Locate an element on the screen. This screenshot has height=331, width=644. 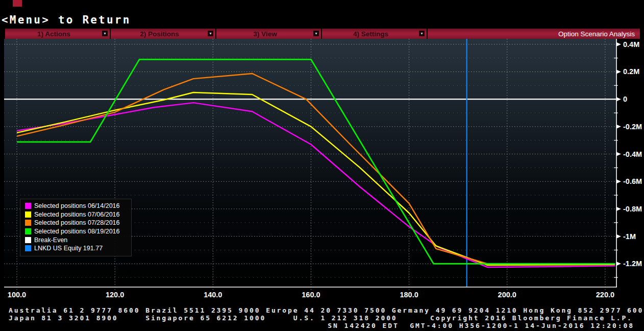
legend-row: Selected positions 08/19/2016 is located at coordinates (77, 232).